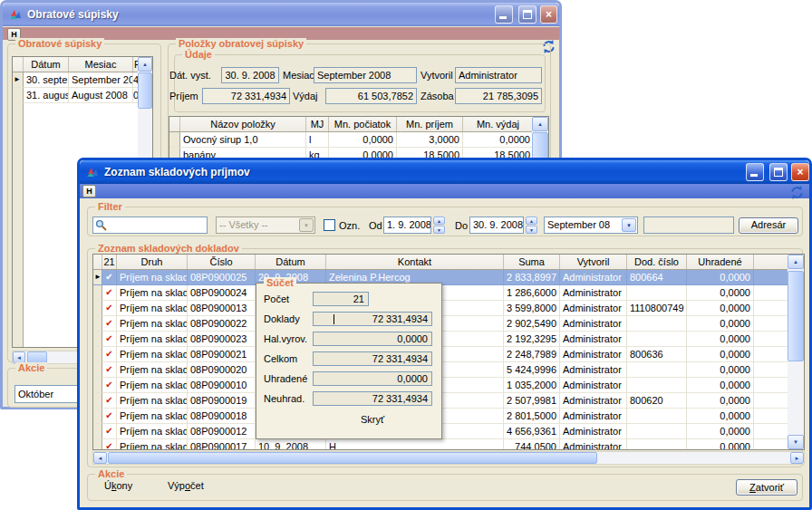 The height and width of the screenshot is (510, 812). What do you see at coordinates (317, 124) in the screenshot?
I see `header-mj: MJ` at bounding box center [317, 124].